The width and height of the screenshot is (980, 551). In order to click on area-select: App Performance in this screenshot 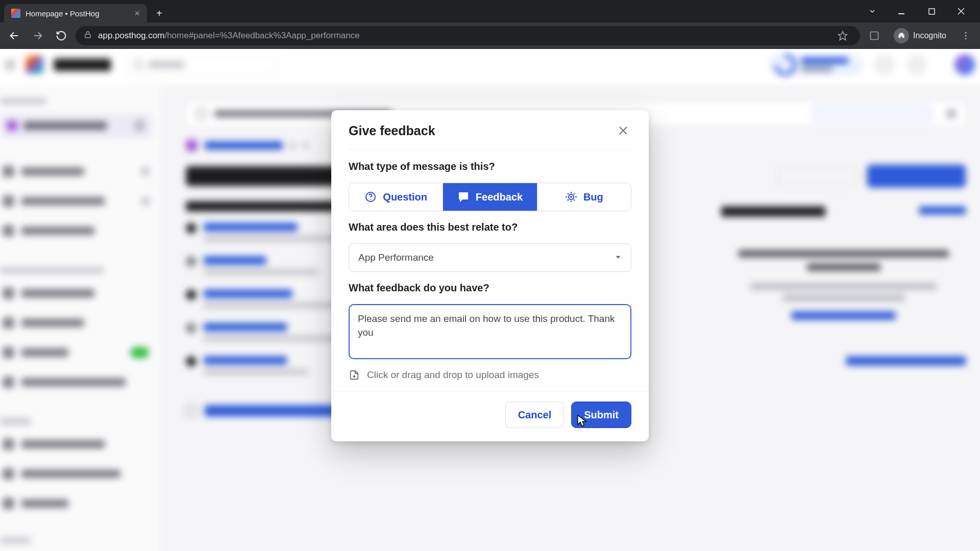, I will do `click(490, 258)`.